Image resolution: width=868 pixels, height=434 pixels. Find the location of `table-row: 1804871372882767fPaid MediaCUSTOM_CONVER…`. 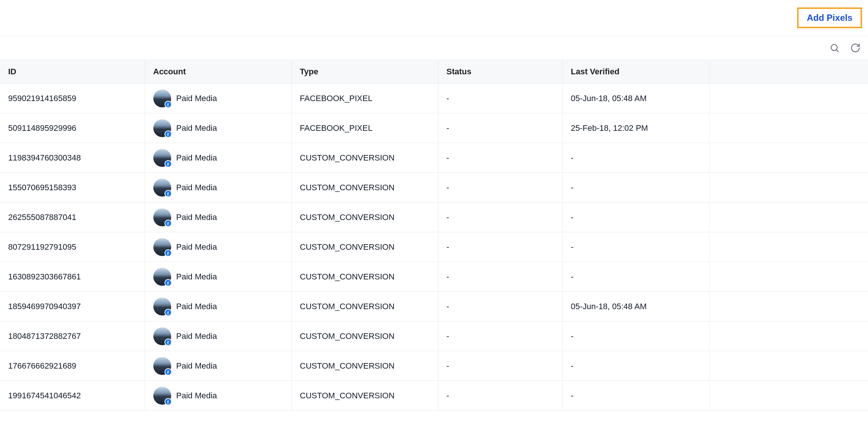

table-row: 1804871372882767fPaid MediaCUSTOM_CONVER… is located at coordinates (434, 336).